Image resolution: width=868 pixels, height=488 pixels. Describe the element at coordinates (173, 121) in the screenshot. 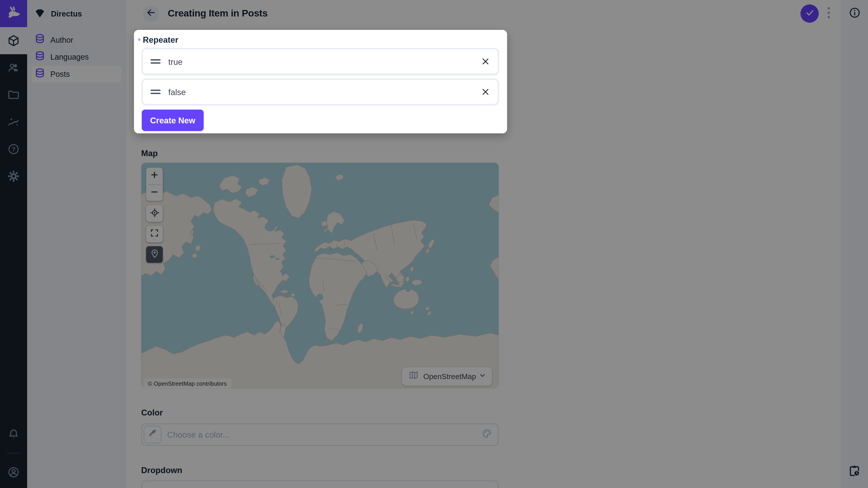

I see `create-new-button: Create New` at that location.